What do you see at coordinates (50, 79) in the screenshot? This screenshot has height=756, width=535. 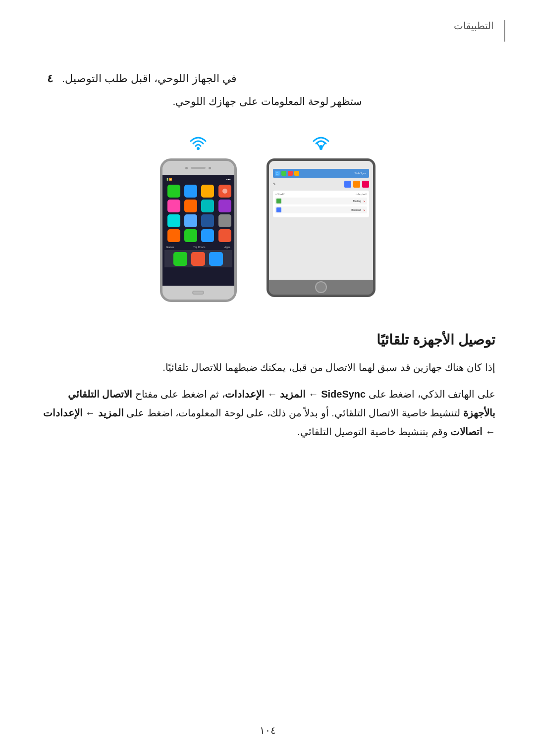 I see `step-4-number: ٤` at bounding box center [50, 79].